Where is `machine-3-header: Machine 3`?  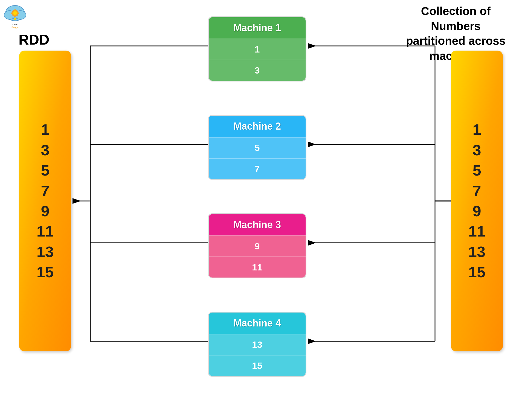 machine-3-header: Machine 3 is located at coordinates (257, 225).